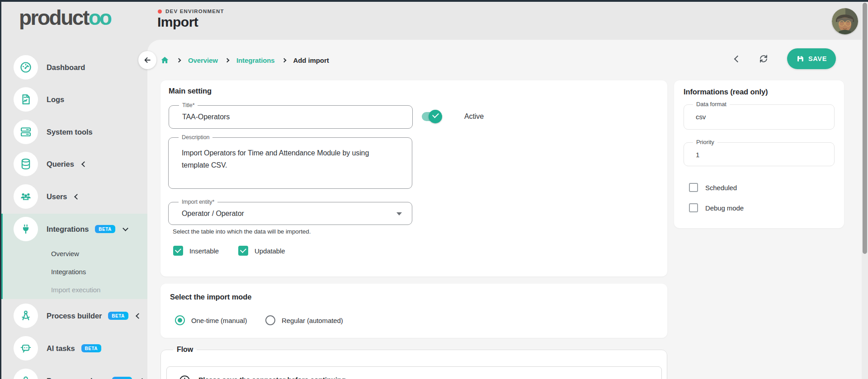  What do you see at coordinates (800, 59) in the screenshot?
I see `floppy-icon` at bounding box center [800, 59].